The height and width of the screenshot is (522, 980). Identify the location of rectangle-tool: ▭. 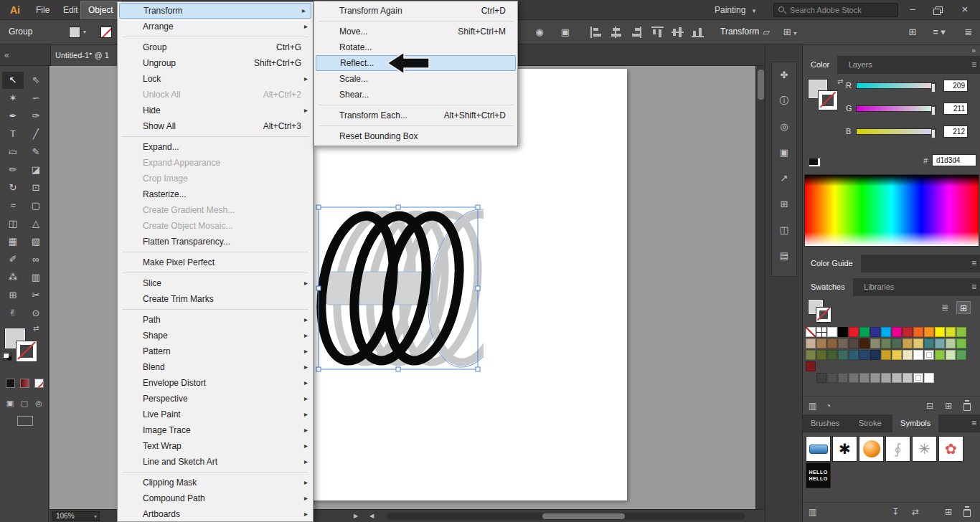
(13, 152).